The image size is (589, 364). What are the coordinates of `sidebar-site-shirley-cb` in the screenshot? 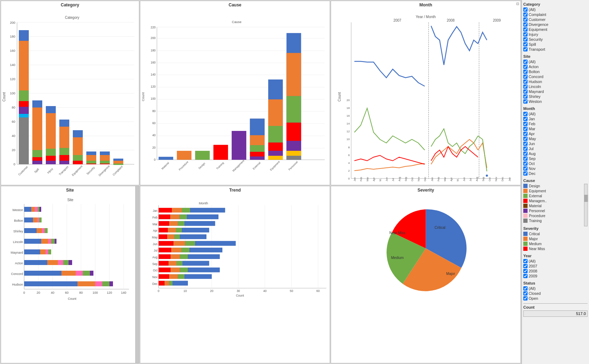 It's located at (525, 96).